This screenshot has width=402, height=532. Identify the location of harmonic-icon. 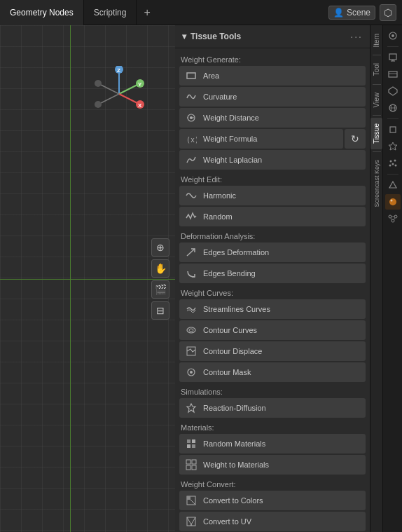
(191, 196).